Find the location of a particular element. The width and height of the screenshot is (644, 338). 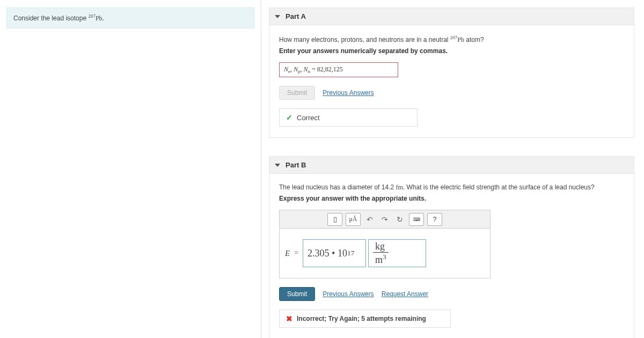

isotope-mass: 207 is located at coordinates (92, 16).